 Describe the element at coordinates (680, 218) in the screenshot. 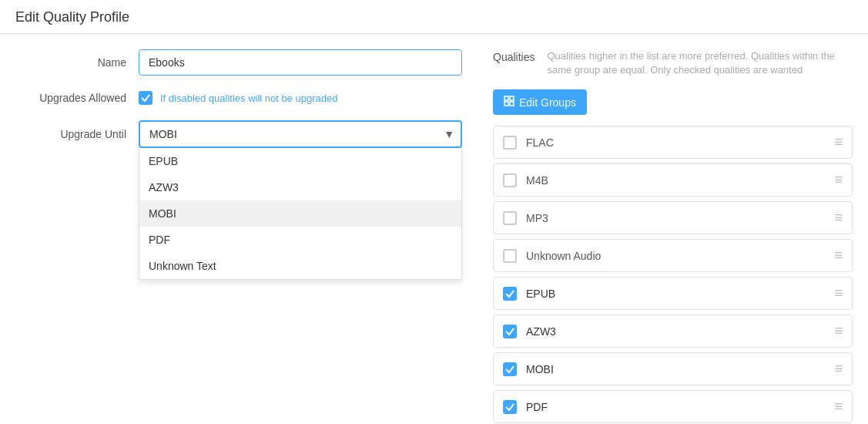

I see `quality-name: MP3` at that location.